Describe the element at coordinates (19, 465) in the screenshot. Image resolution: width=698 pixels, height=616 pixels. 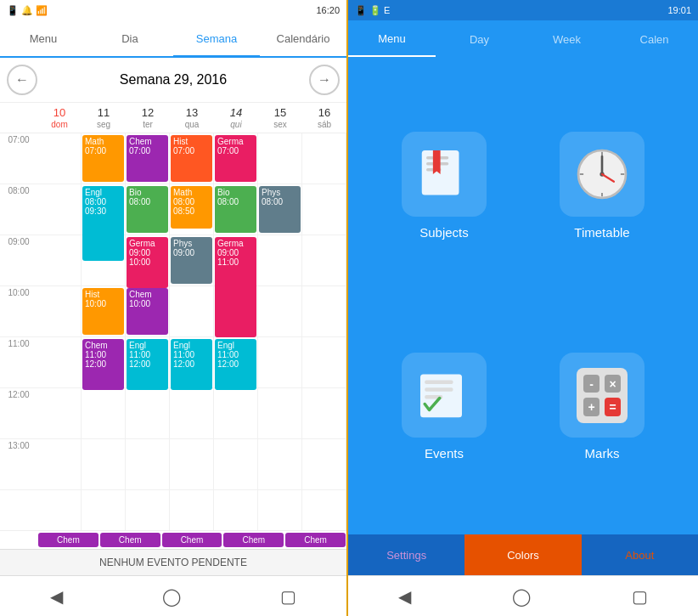
I see `time-1300: 13:00` at that location.